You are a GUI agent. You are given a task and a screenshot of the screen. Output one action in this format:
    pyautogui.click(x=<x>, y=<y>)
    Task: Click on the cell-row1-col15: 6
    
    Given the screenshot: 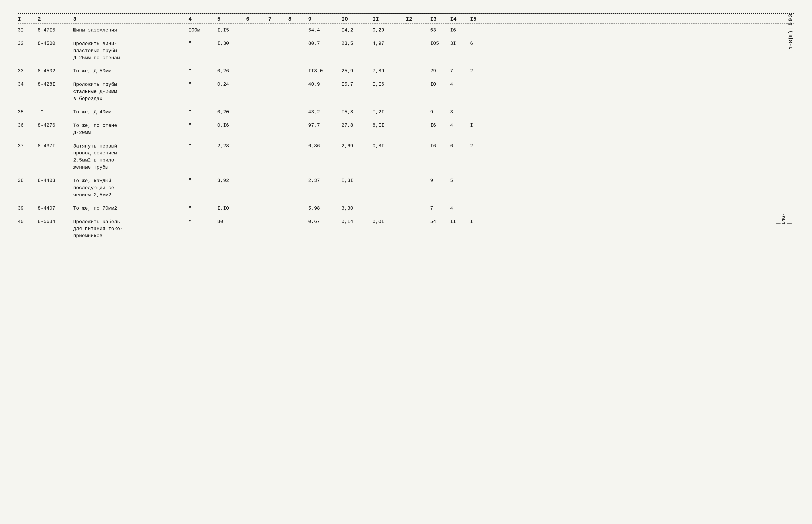 What is the action you would take?
    pyautogui.click(x=480, y=44)
    